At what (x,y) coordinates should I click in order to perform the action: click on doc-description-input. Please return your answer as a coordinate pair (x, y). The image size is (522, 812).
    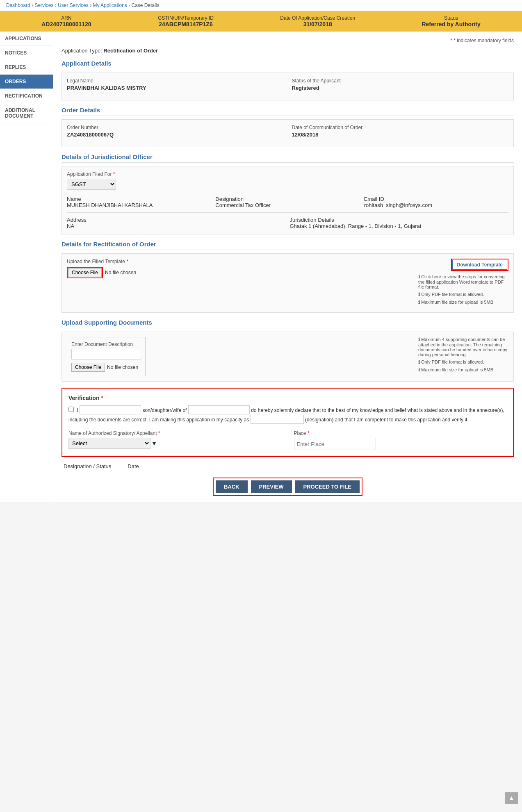
    Looking at the image, I should click on (106, 354).